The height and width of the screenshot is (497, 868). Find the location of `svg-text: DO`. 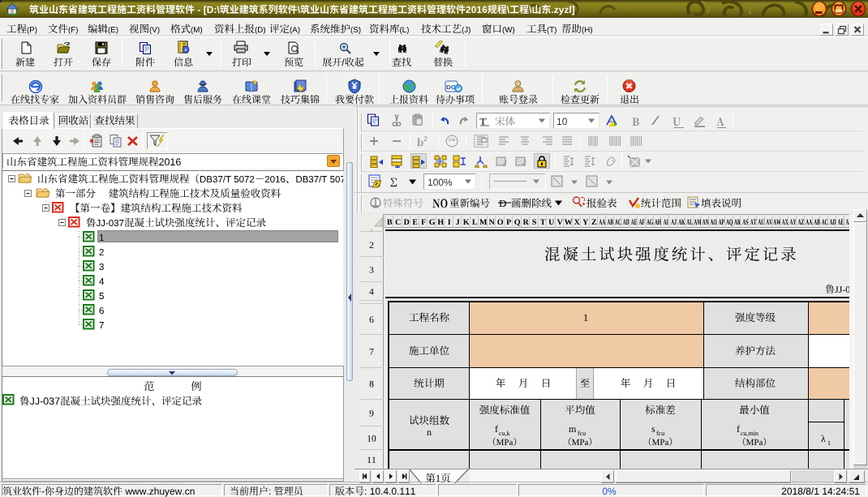

svg-text: DO is located at coordinates (451, 88).